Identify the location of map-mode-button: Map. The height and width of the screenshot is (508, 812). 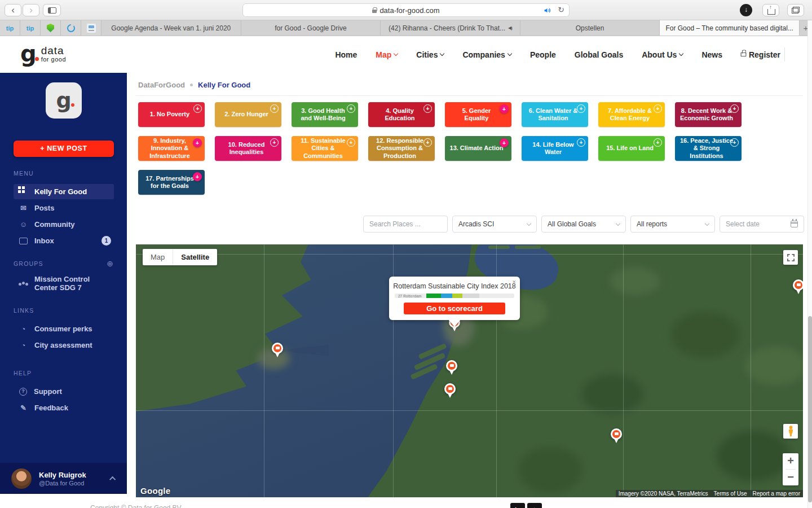
(158, 257).